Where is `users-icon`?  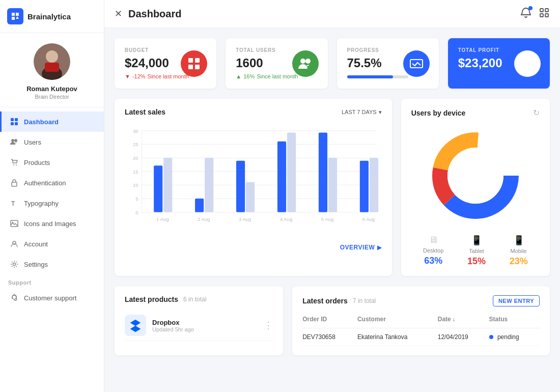
users-icon is located at coordinates (14, 142).